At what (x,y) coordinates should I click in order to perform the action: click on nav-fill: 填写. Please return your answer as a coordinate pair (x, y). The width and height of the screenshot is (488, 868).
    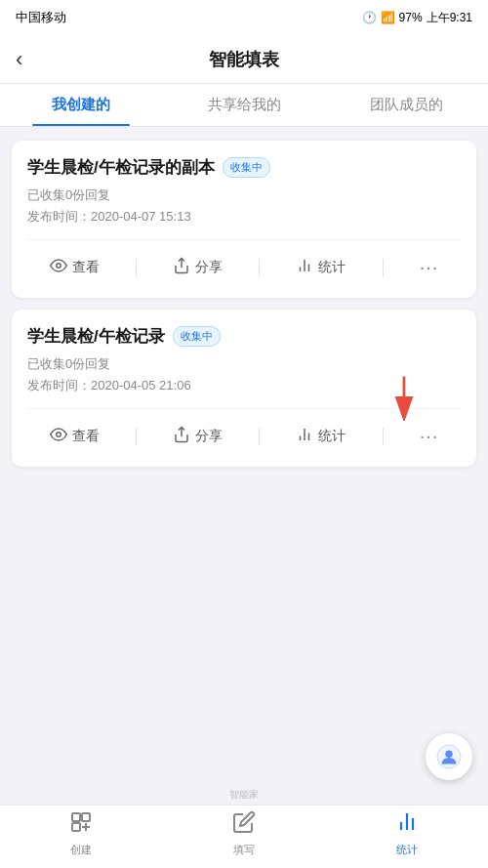
    Looking at the image, I should click on (244, 834).